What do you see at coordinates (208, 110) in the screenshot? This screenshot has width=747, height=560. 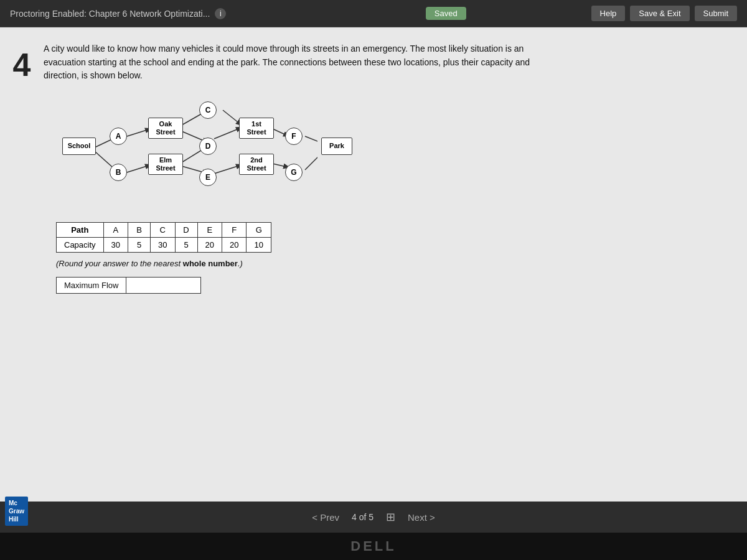 I see `node-C: C` at bounding box center [208, 110].